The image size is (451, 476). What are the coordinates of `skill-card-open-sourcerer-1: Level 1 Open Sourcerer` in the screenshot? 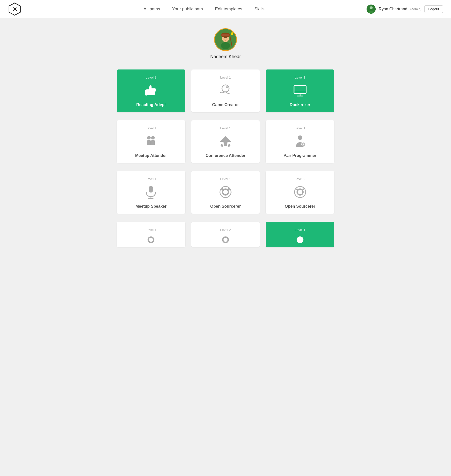 It's located at (225, 193).